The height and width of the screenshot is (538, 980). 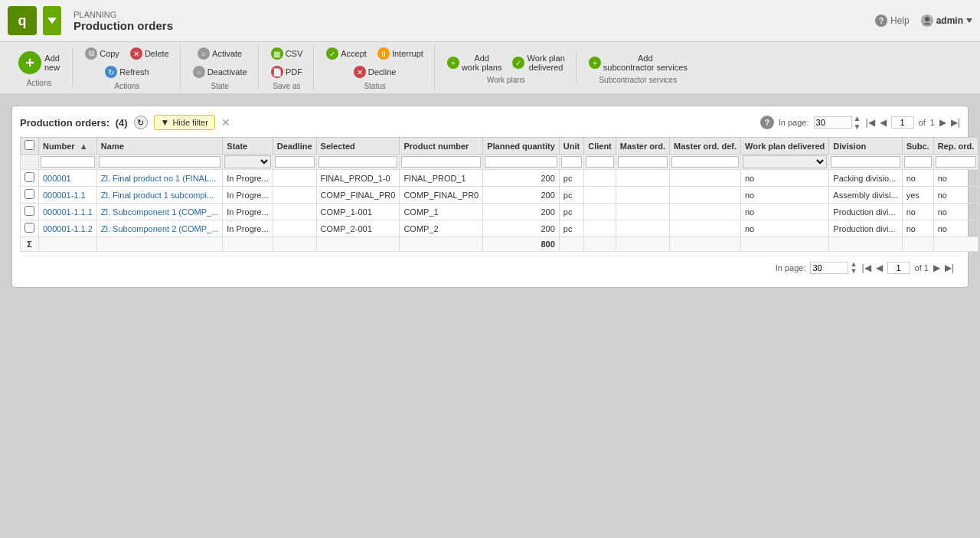 I want to click on th-planned-quantity: Planned quantity, so click(x=521, y=146).